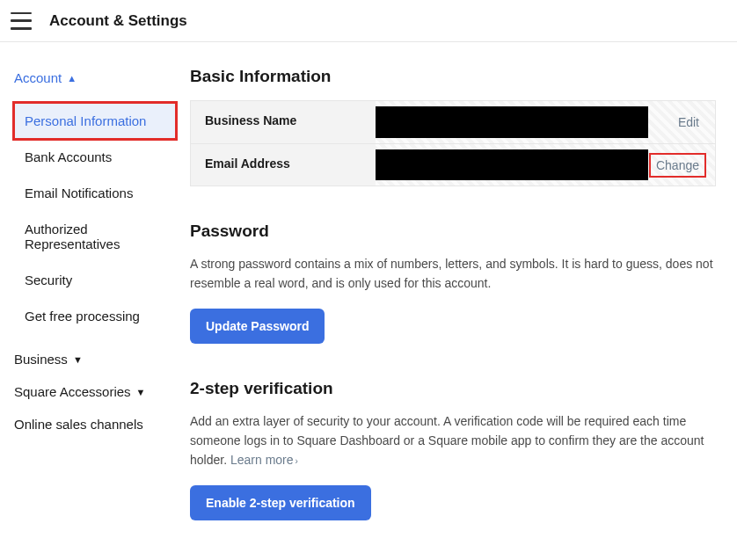 The image size is (737, 560). I want to click on sidebar-header-business: Business ▼, so click(95, 359).